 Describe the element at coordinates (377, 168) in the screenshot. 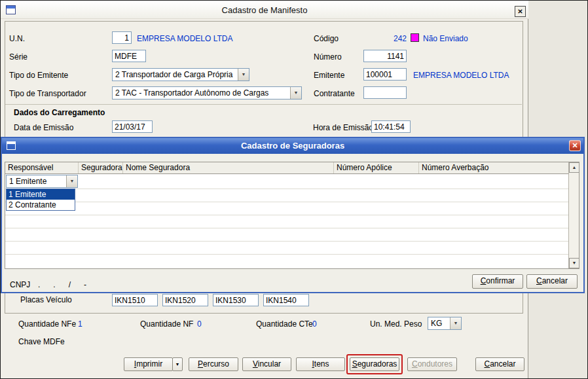

I see `column-header-numero-apolice: Número Apólice` at that location.